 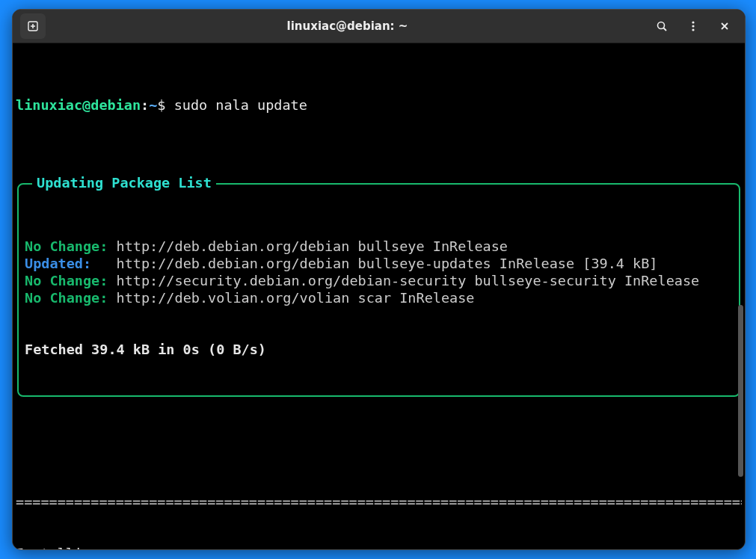 What do you see at coordinates (378, 350) in the screenshot?
I see `fetched-line: Fetched 39.4 kB in 0s (0 B/s)` at bounding box center [378, 350].